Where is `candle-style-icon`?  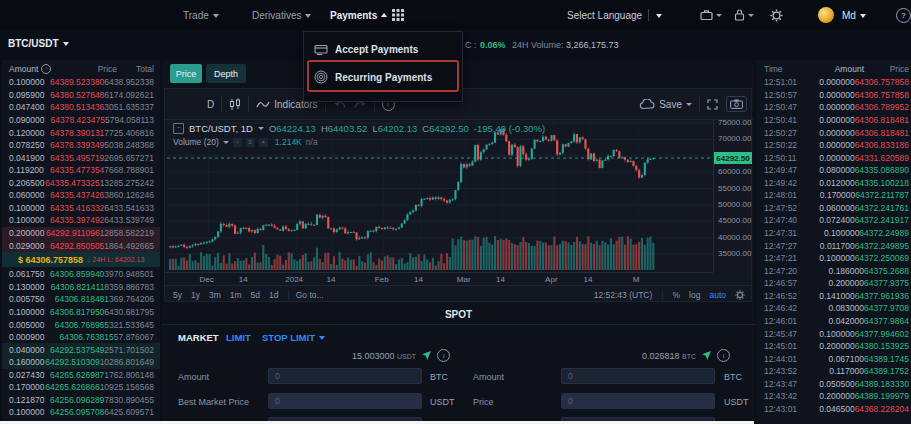 candle-style-icon is located at coordinates (235, 104).